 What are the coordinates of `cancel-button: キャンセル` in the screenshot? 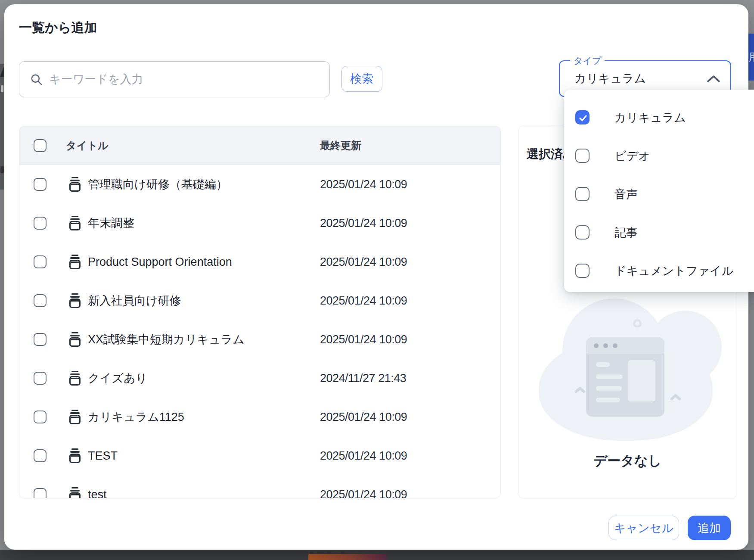 It's located at (644, 528).